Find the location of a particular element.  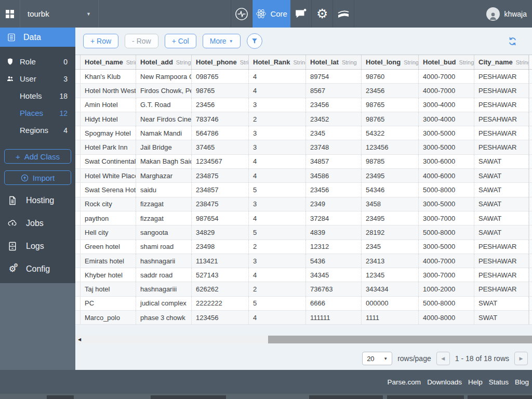

cell-hotel_phone: 234857 is located at coordinates (220, 190).